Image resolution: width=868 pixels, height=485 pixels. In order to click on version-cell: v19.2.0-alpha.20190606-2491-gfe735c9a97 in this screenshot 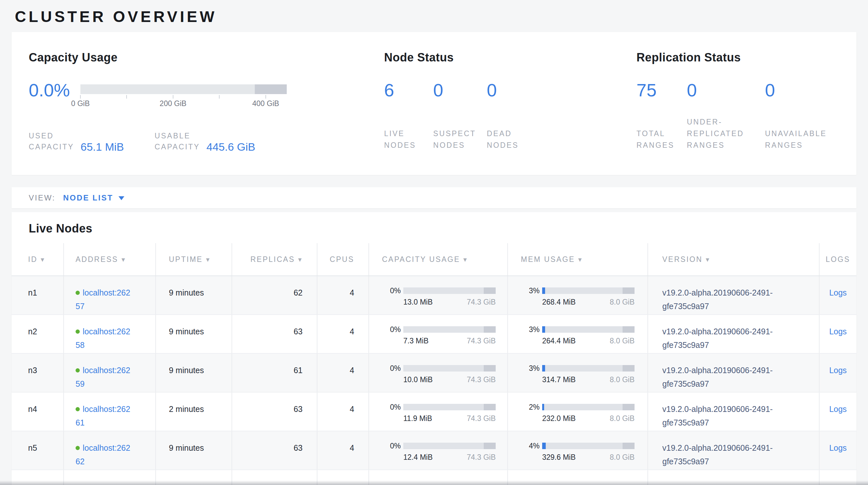, I will do `click(733, 373)`.